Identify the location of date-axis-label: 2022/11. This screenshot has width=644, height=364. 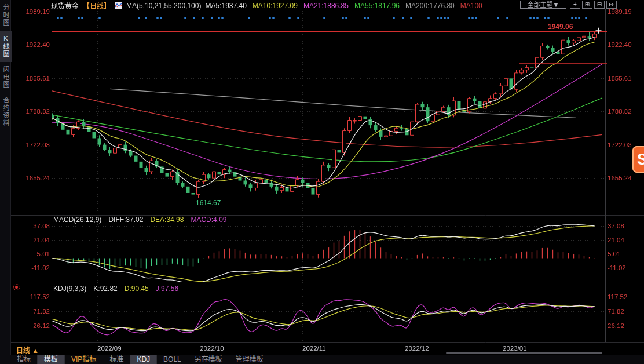
(314, 348).